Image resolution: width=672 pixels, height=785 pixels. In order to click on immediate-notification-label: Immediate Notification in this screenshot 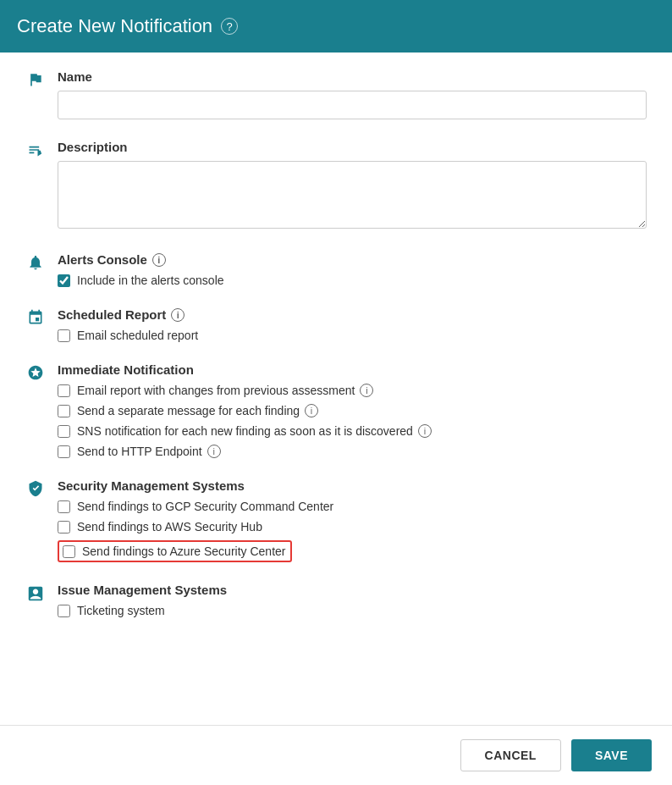, I will do `click(352, 369)`.